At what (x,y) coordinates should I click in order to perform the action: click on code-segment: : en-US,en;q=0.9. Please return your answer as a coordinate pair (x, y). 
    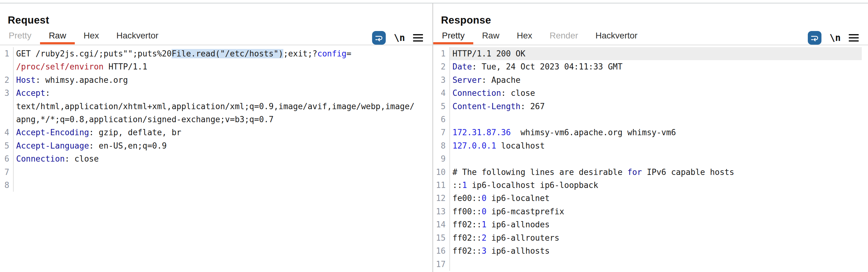
    Looking at the image, I should click on (128, 146).